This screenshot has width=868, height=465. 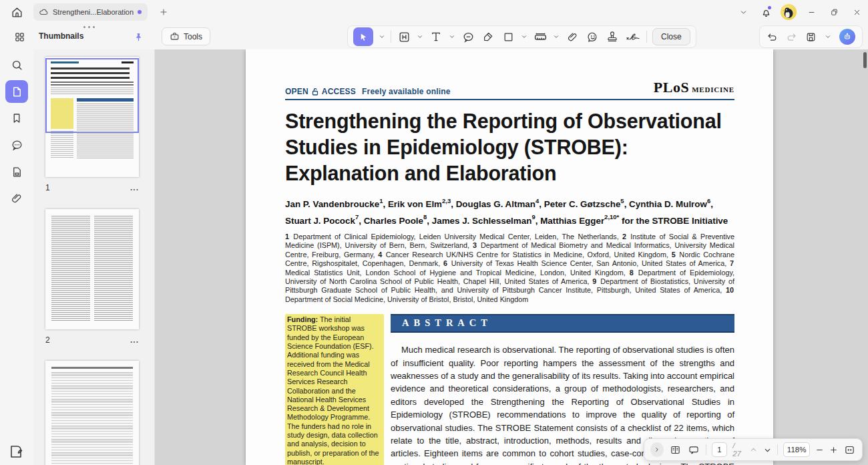 I want to click on author-item: Jan P. Vandenbroucke1,, so click(x=337, y=204).